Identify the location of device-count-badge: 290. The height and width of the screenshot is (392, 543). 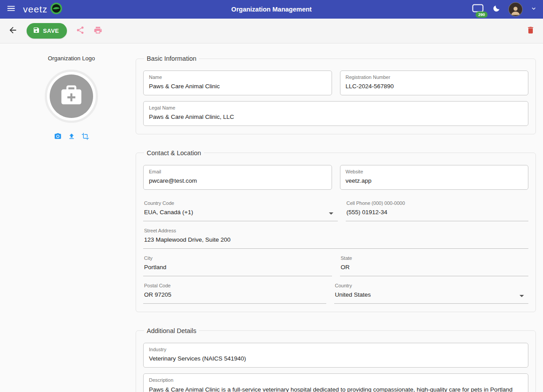
(481, 15).